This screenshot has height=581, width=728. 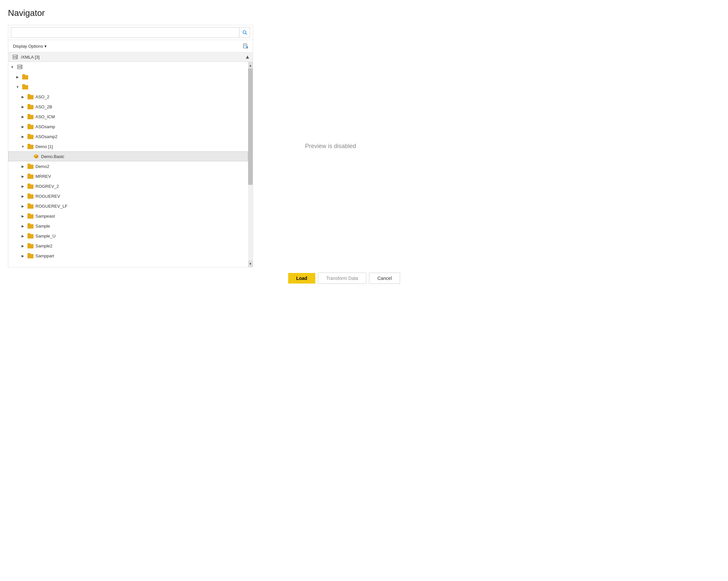 I want to click on tree-list: ▼ ▶▼▶ASO_2▶ASO_2B▶ASO_ICM▶ASOsamp▶ASOsam…, so click(x=130, y=161).